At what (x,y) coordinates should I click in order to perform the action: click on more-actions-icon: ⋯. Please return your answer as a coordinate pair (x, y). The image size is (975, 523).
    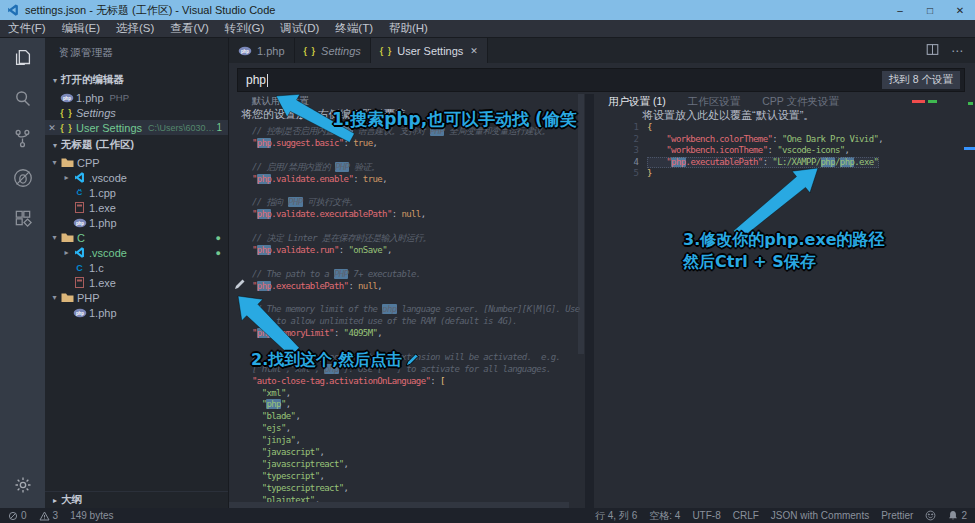
    Looking at the image, I should click on (957, 51).